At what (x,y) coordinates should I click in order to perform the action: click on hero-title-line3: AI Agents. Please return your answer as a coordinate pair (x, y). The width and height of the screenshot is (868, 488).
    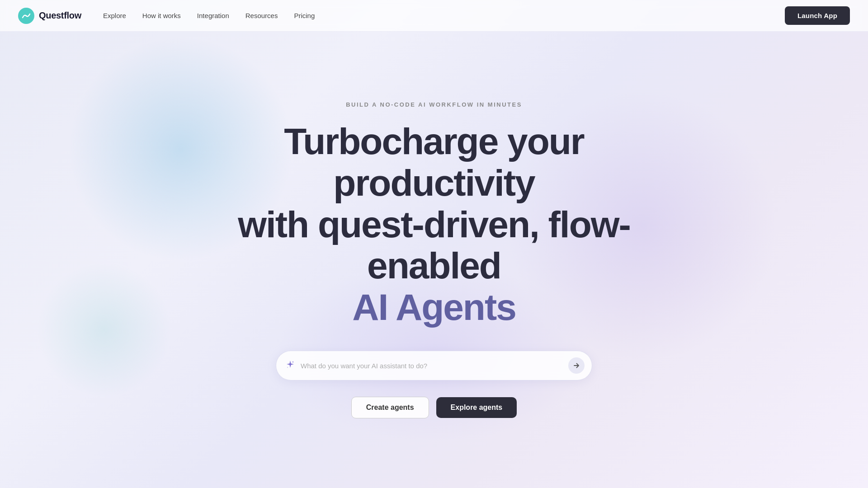
    Looking at the image, I should click on (434, 307).